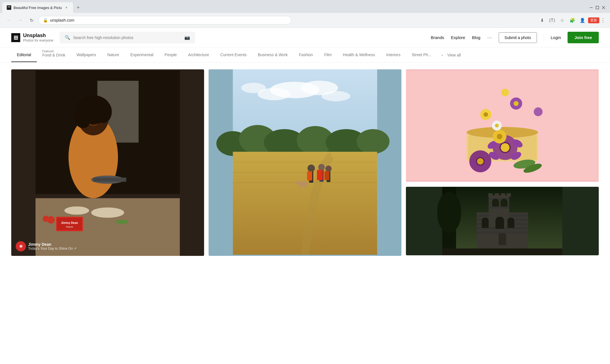 The width and height of the screenshot is (610, 364). I want to click on join-free-button: Join free, so click(583, 38).